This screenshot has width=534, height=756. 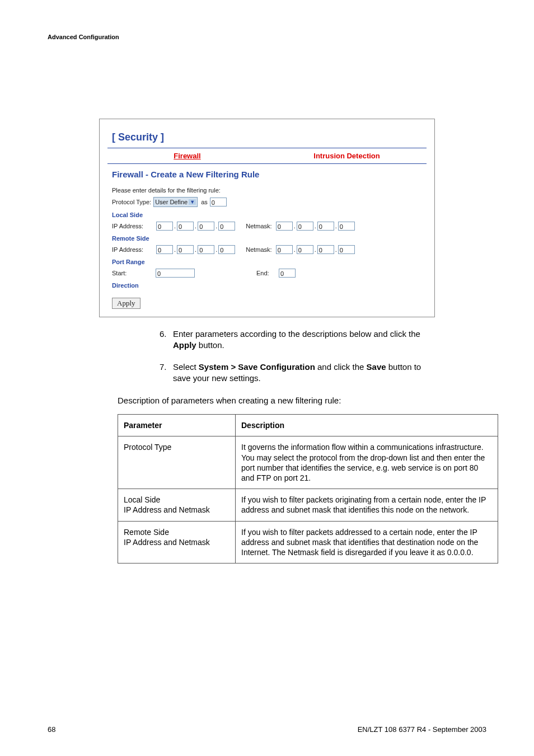 What do you see at coordinates (347, 156) in the screenshot?
I see `tab-intrusion-detection: Intrusion Detection` at bounding box center [347, 156].